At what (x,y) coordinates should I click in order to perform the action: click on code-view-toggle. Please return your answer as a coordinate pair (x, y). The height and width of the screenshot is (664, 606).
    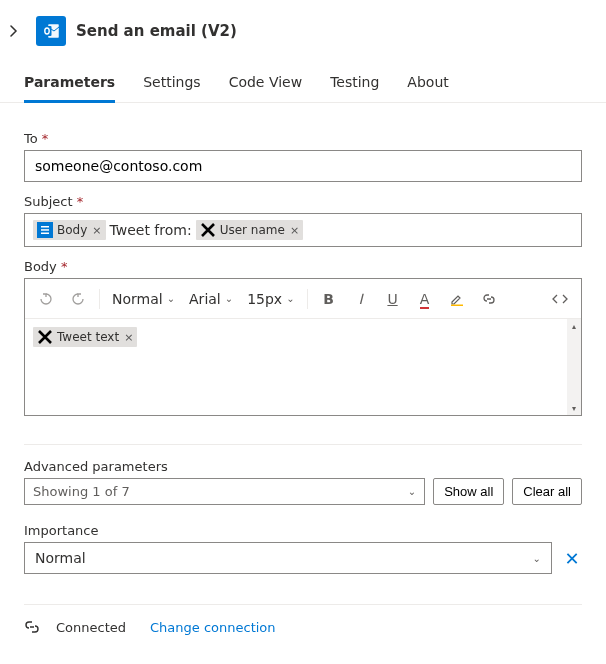
    Looking at the image, I should click on (560, 299).